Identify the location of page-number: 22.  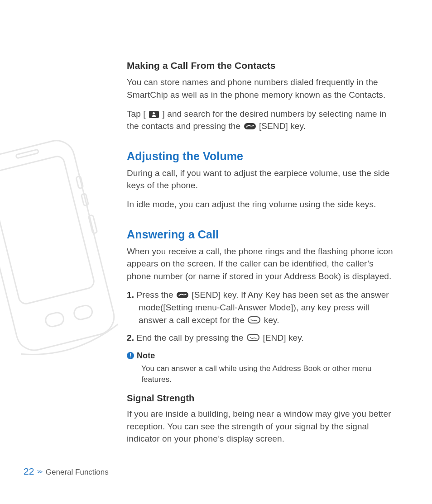
(29, 471).